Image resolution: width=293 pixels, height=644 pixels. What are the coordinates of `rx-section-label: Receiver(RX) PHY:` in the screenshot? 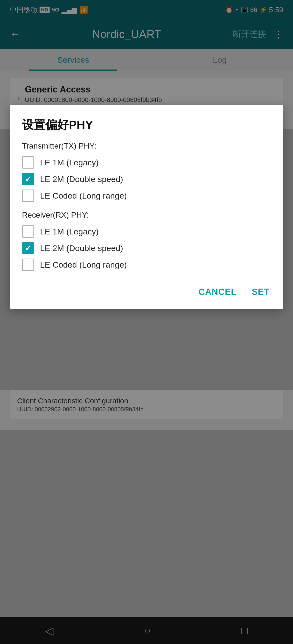 It's located at (147, 215).